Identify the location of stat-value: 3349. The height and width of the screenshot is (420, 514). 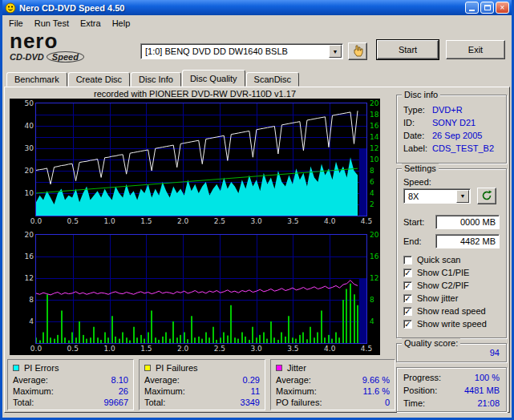
(250, 402).